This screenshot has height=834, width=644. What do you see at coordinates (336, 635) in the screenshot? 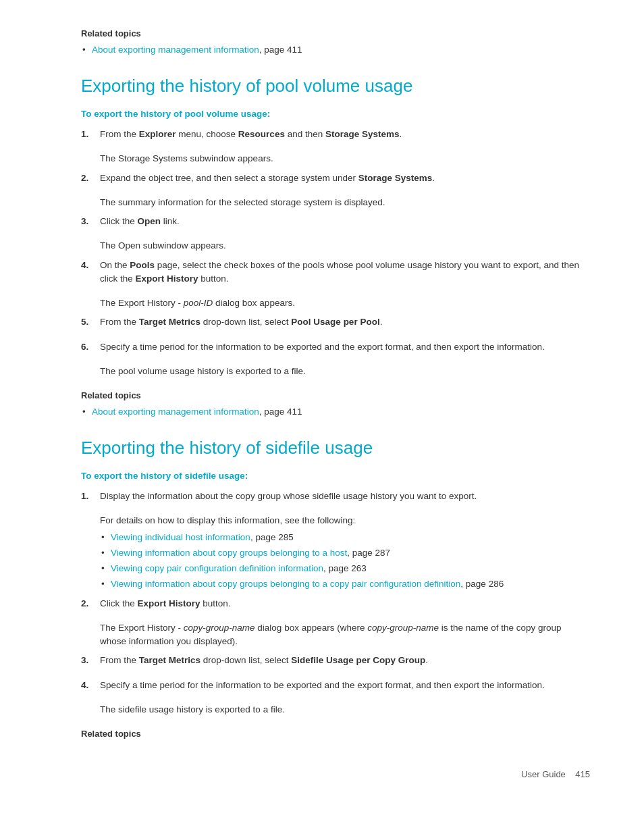
I see `s2-step-2-note: The Export History - copy-group-name dia…` at bounding box center [336, 635].